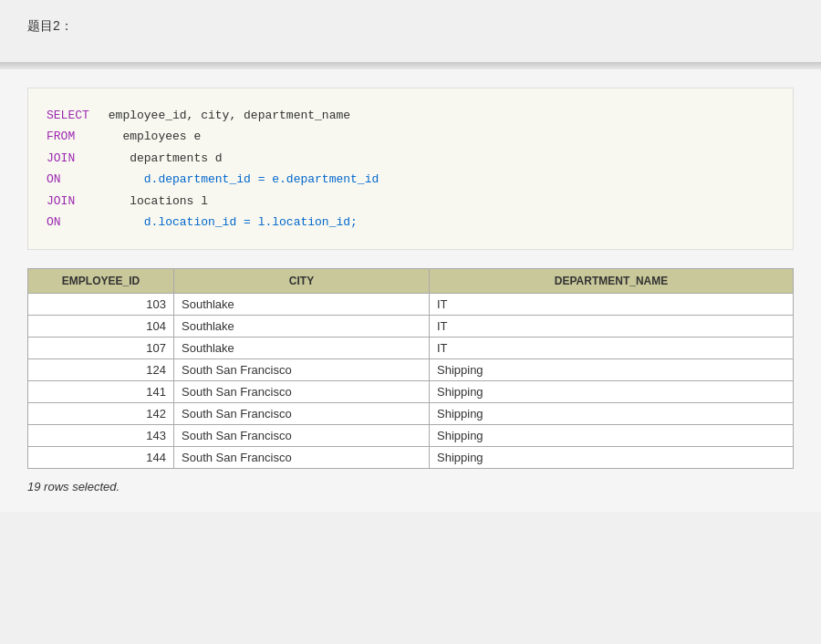  What do you see at coordinates (74, 137) in the screenshot?
I see `keyword-from: FROM` at bounding box center [74, 137].